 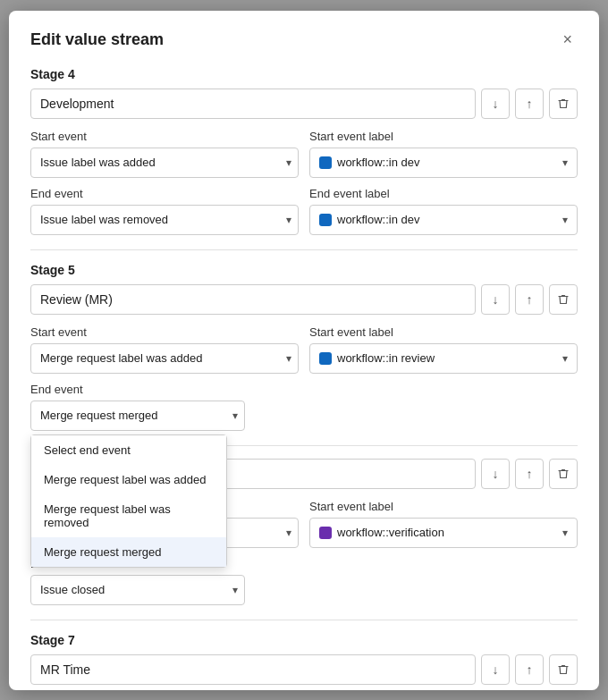 I want to click on stage-4-end-label-text: workflow::in dev, so click(x=447, y=220).